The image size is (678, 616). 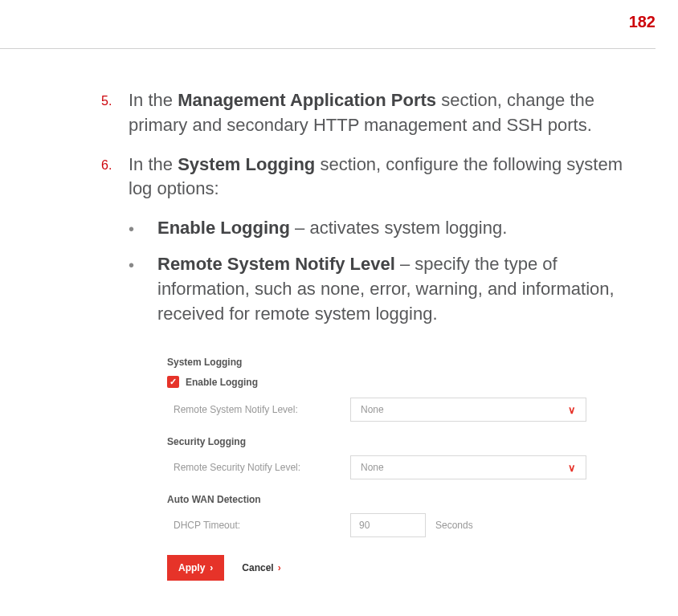 I want to click on apply-label: Apply, so click(x=191, y=568).